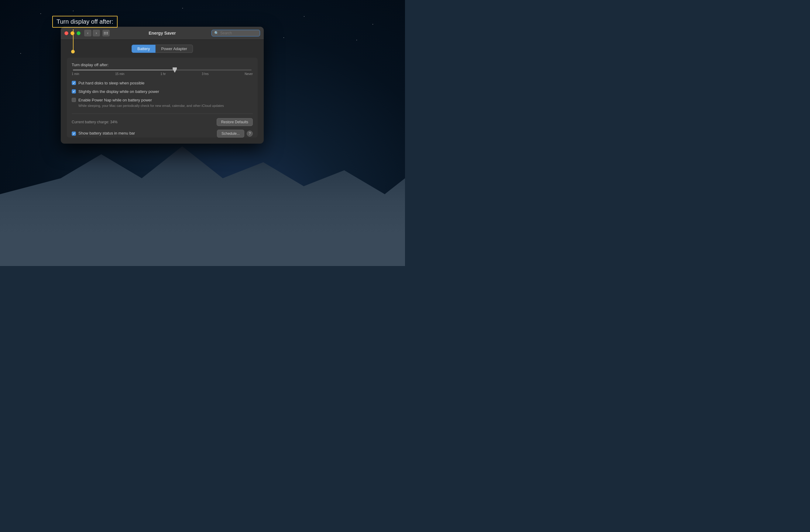 The image size is (810, 532). I want to click on forward-icon: ›, so click(96, 33).